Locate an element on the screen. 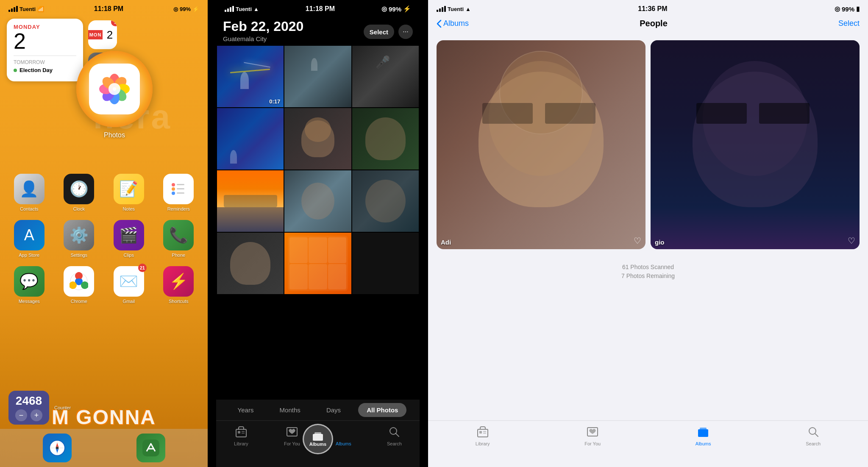  phone1-status-bar: Tuenti 📶 11:18 PM ◎ 99% ⚡ is located at coordinates (104, 8).